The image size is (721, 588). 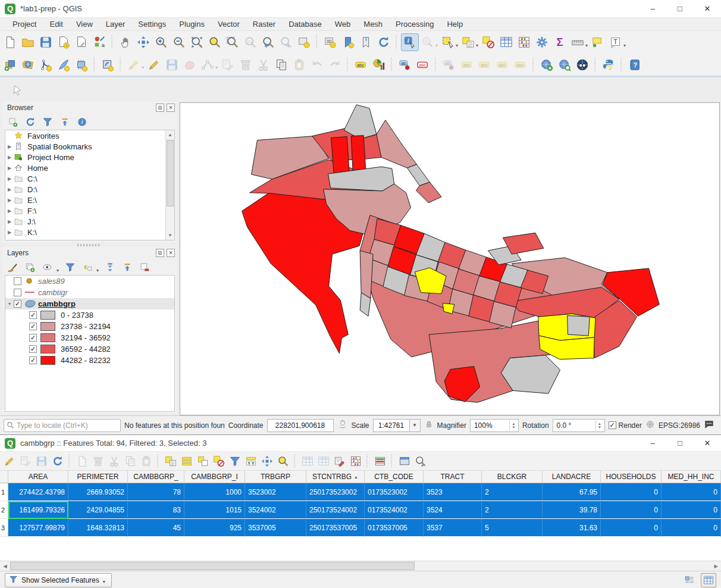 I want to click on close-button: ✕, so click(x=707, y=8).